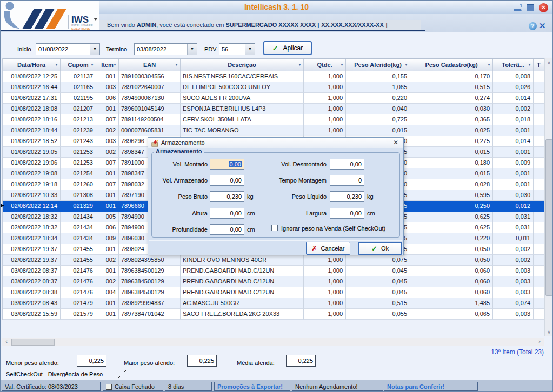  Describe the element at coordinates (543, 26) in the screenshot. I see `header-close-icon: ✕` at that location.